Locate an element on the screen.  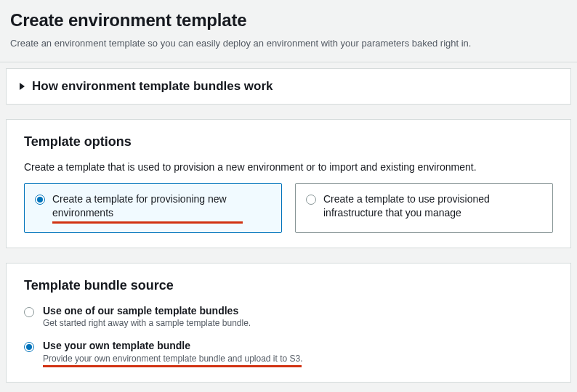
caret-right-icon is located at coordinates (22, 86).